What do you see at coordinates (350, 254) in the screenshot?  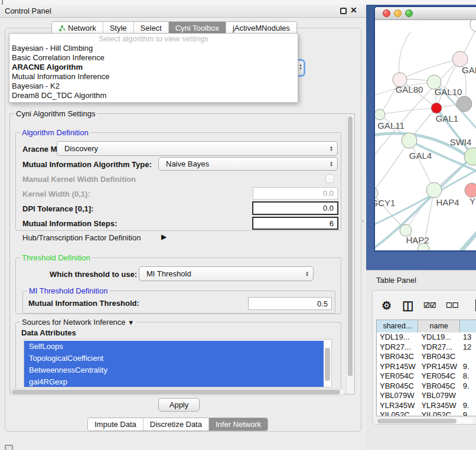 I see `settings-vertical-scrollbar` at bounding box center [350, 254].